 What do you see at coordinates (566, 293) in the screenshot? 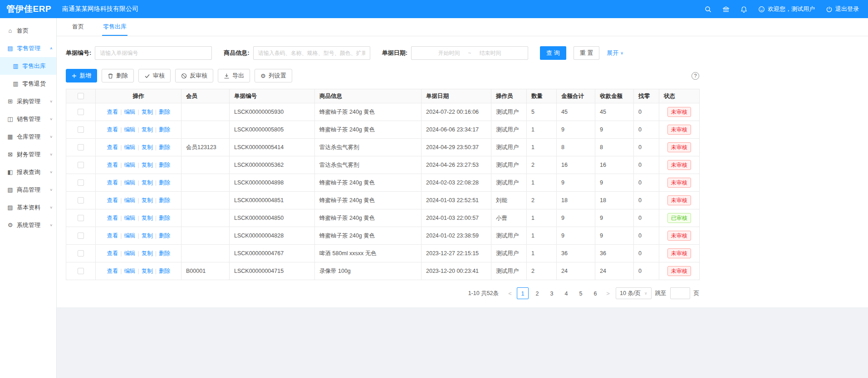
I see `page-4-button: 4` at bounding box center [566, 293].